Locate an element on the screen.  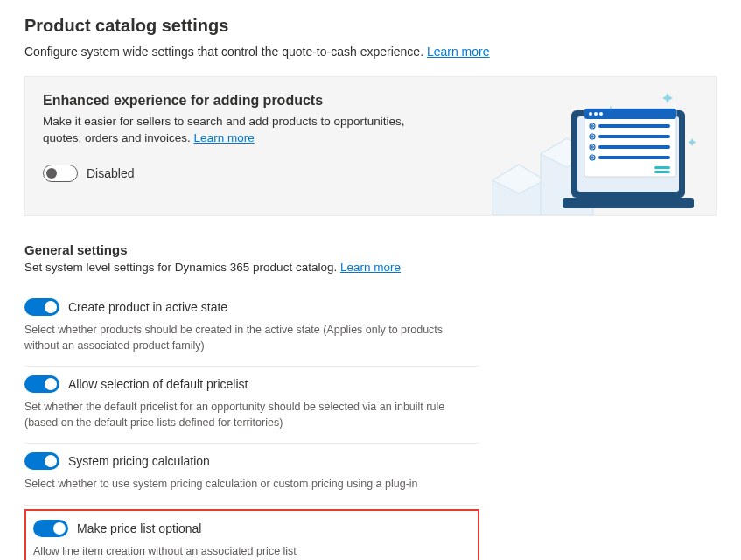
label-allow-default-pricelist: Allow selection of default pricelist is located at coordinates (157, 384).